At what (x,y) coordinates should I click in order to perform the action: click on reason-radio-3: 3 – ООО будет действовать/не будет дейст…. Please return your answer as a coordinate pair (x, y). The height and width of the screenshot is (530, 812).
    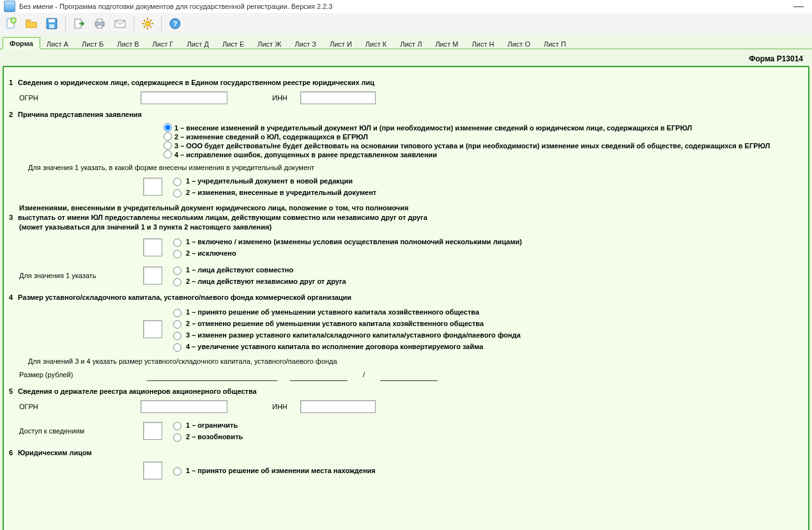
    Looking at the image, I should click on (483, 146).